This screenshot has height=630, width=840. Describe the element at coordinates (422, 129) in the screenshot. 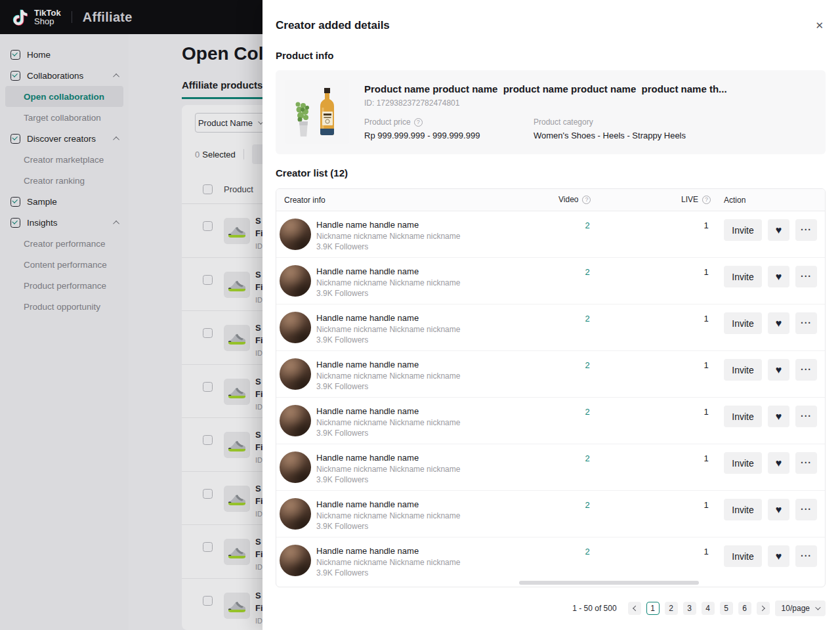

I see `product-price-field: Product price ? Rp 999.999.999 - 999.999…` at that location.